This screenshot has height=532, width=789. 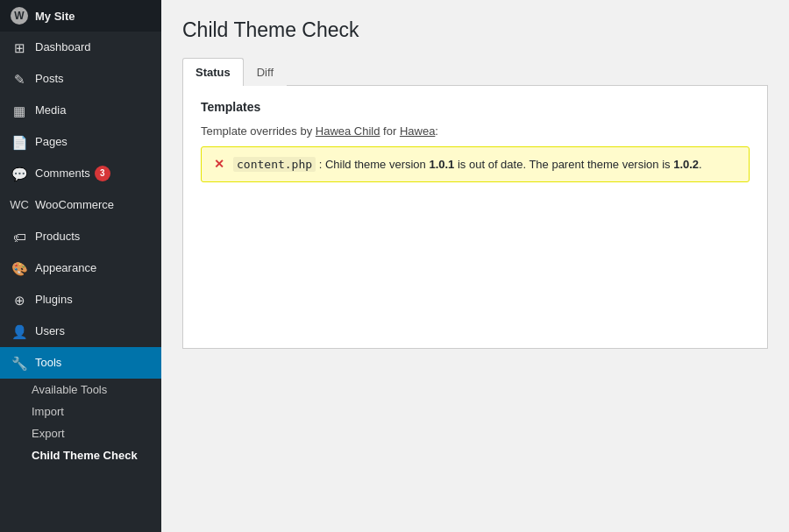 I want to click on nav-label-woocommerce: WooCommerce, so click(x=75, y=205).